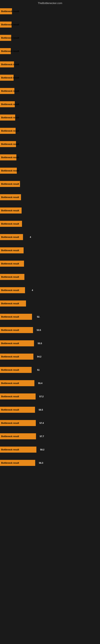 The width and height of the screenshot is (100, 644). Describe the element at coordinates (17, 410) in the screenshot. I see `bar: Bottleneck result56.5` at that location.